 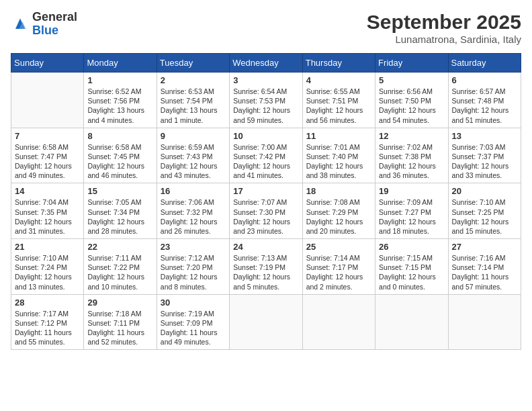 I want to click on day-number: 30, so click(x=193, y=302).